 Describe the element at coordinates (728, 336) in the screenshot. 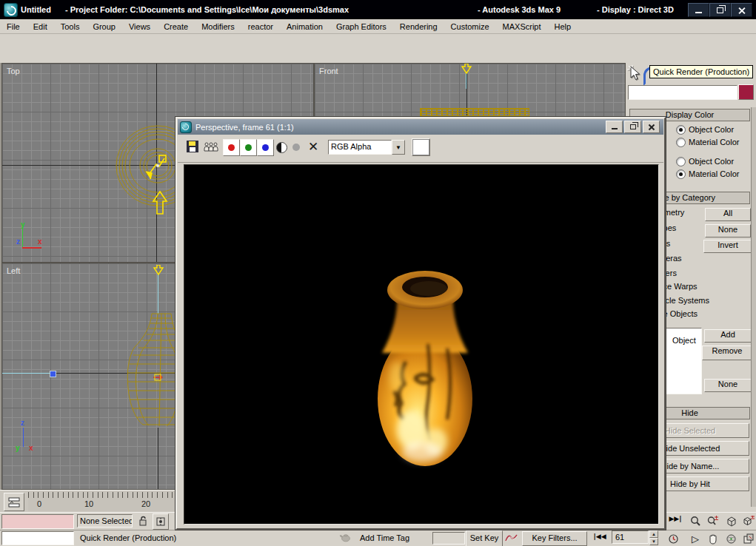

I see `category-add-button: Add` at that location.